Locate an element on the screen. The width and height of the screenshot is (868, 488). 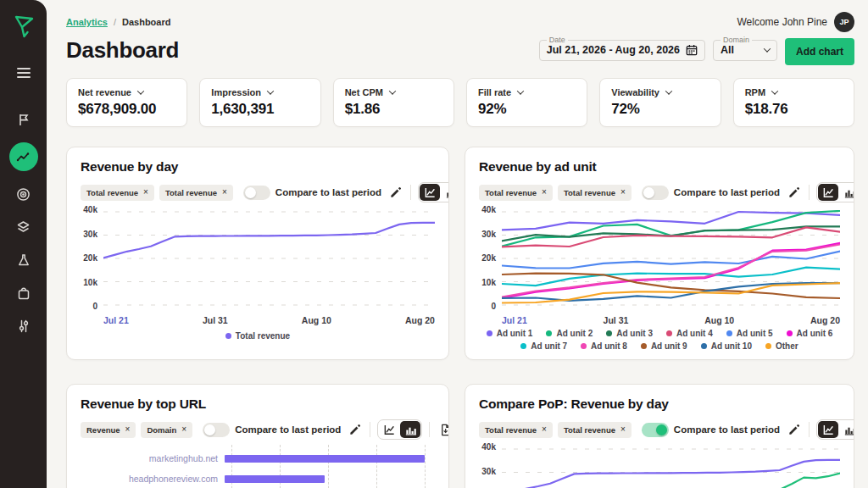
legend-label: Ad unit 4 is located at coordinates (695, 334).